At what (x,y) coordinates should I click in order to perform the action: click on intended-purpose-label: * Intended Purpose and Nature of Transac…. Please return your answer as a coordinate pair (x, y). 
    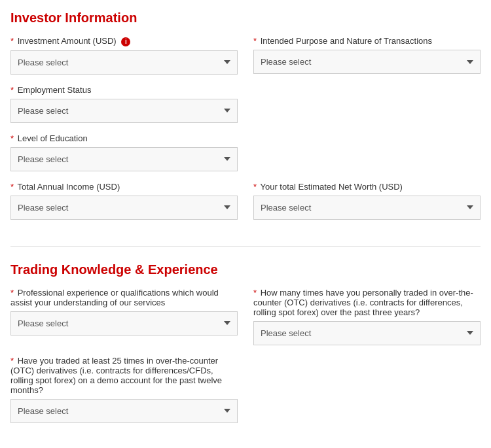
    Looking at the image, I should click on (367, 41).